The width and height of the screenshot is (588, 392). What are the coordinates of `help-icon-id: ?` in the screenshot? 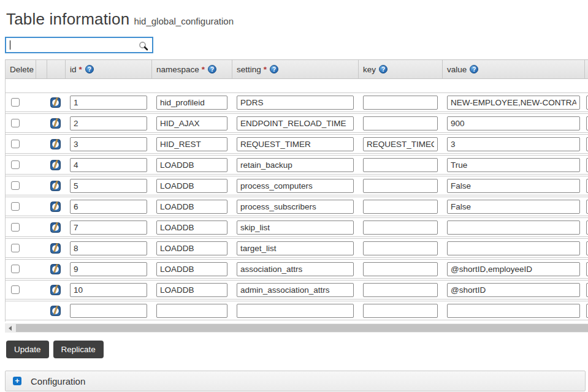 It's located at (90, 69).